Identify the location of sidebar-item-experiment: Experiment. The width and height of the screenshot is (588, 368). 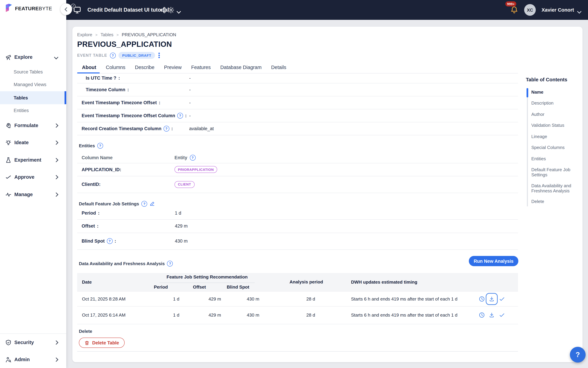
(33, 160).